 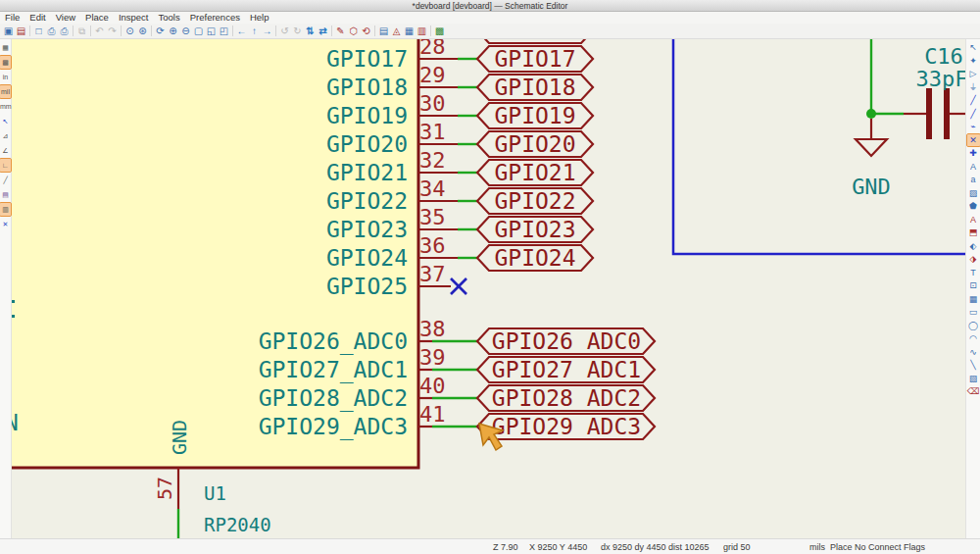 What do you see at coordinates (974, 326) in the screenshot?
I see `add-circle-icon: ◯` at bounding box center [974, 326].